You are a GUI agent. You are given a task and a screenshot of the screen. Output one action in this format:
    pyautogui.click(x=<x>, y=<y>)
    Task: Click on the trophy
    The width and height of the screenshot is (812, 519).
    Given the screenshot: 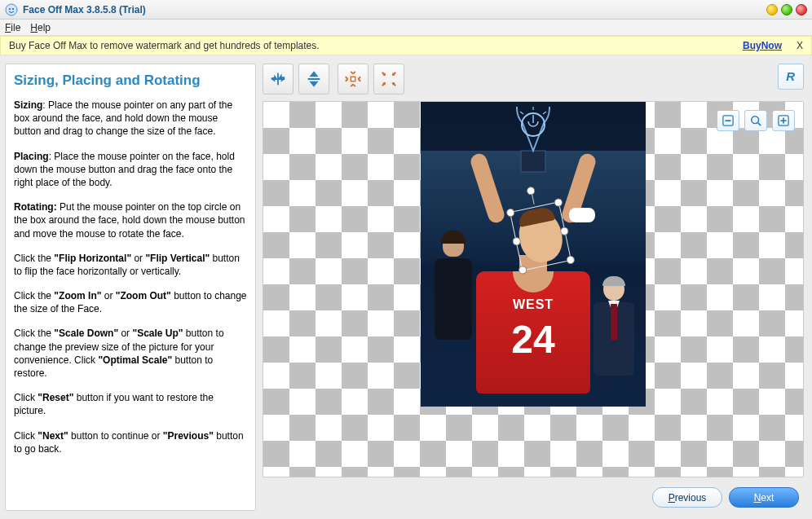 What is the action you would take?
    pyautogui.click(x=533, y=141)
    